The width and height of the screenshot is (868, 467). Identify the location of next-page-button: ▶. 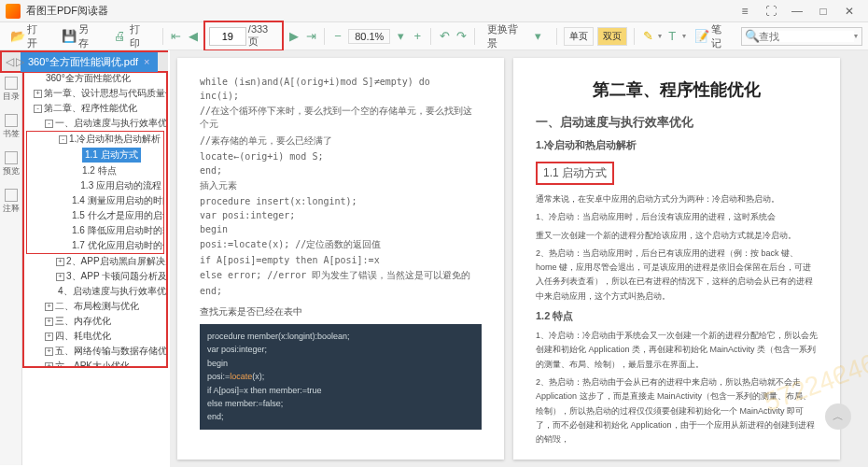
(294, 36).